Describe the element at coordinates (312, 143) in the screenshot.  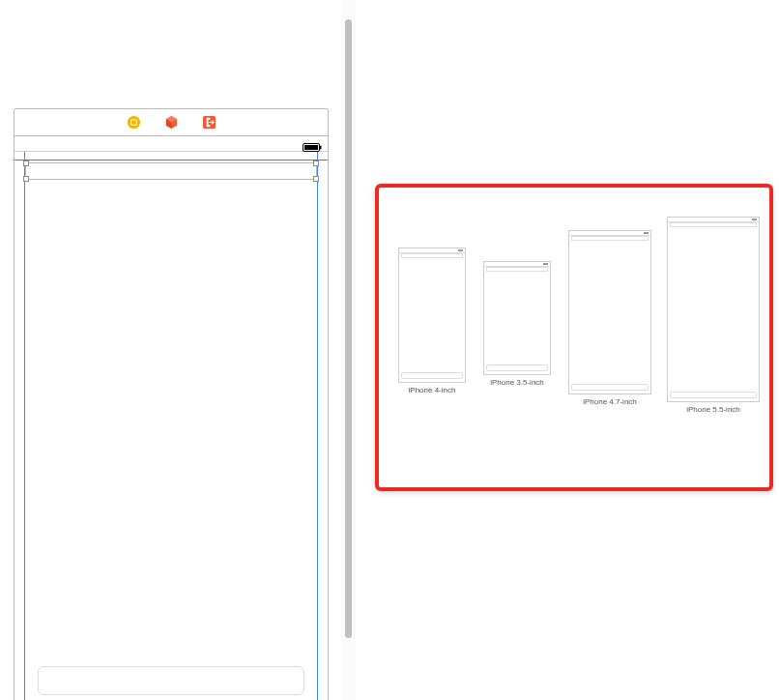
I see `battery-icon` at that location.